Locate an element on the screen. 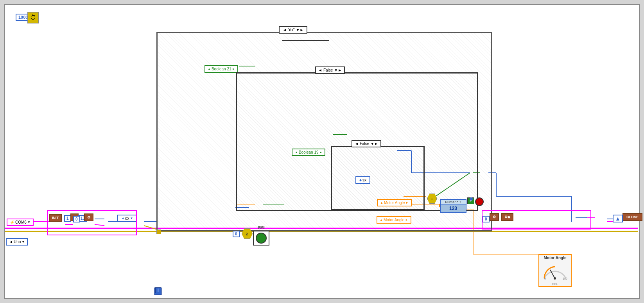 This screenshot has height=303, width=644. left-pink-border is located at coordinates (92, 223).